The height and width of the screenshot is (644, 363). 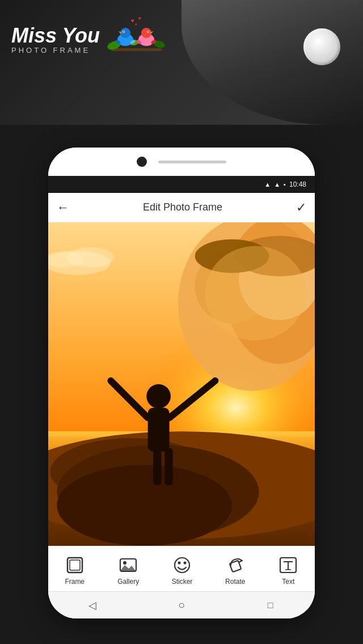 I want to click on rotate-label: Rotate, so click(x=235, y=582).